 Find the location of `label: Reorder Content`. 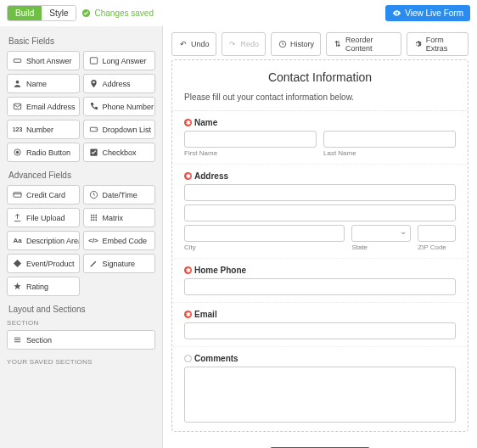

label: Reorder Content is located at coordinates (370, 44).